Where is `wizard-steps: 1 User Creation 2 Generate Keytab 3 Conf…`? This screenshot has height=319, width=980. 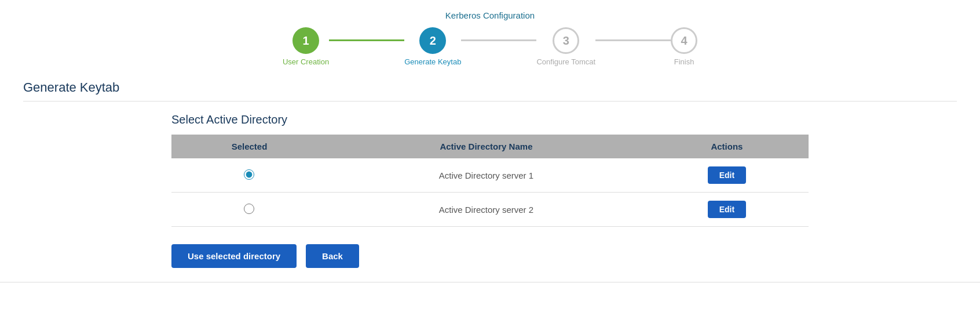 wizard-steps: 1 User Creation 2 Generate Keytab 3 Conf… is located at coordinates (490, 46).